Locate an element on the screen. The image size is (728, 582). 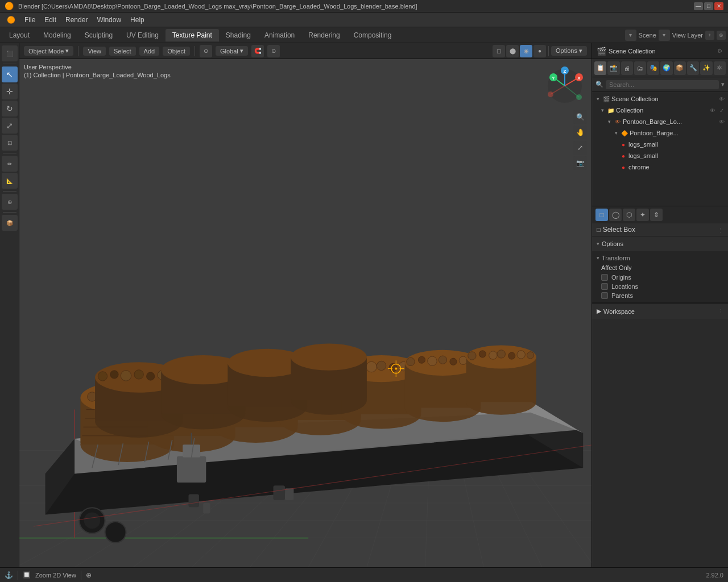
annotate-tool: ✏ is located at coordinates (10, 164).